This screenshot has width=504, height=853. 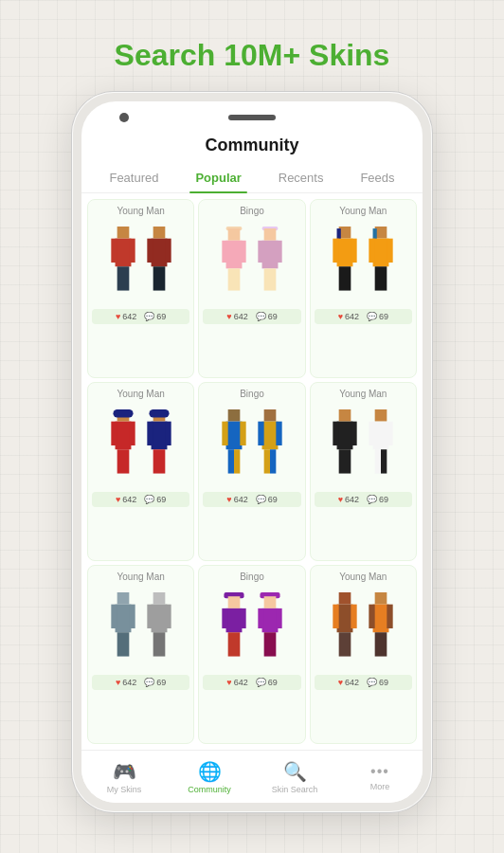 What do you see at coordinates (218, 178) in the screenshot?
I see `tab-popular: Popular` at bounding box center [218, 178].